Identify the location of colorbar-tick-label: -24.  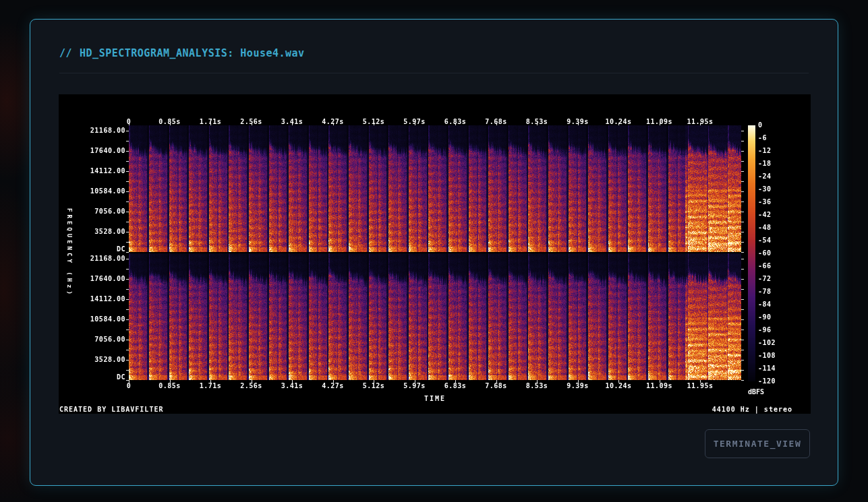
(765, 177).